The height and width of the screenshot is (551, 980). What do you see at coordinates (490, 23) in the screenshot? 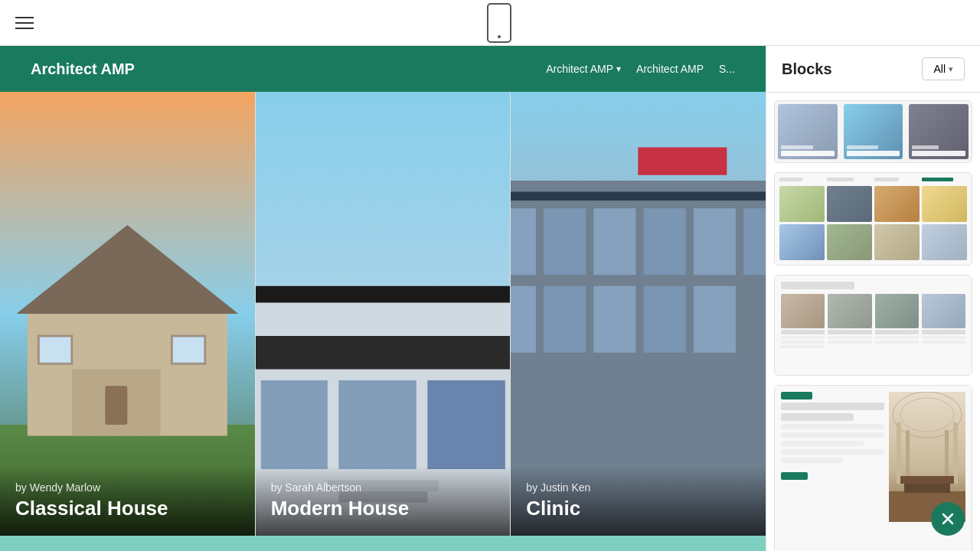
I see `toolbar` at bounding box center [490, 23].